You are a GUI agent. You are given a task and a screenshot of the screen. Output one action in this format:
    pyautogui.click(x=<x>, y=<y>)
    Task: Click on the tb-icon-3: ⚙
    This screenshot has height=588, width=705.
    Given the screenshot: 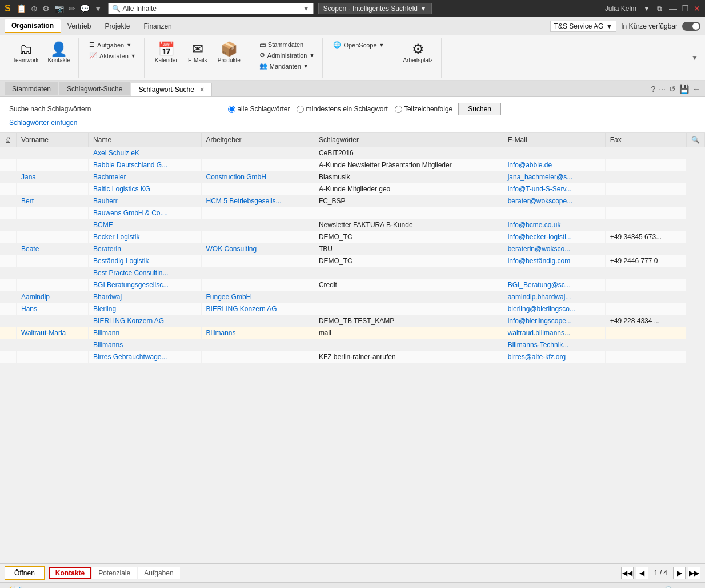 What is the action you would take?
    pyautogui.click(x=46, y=9)
    